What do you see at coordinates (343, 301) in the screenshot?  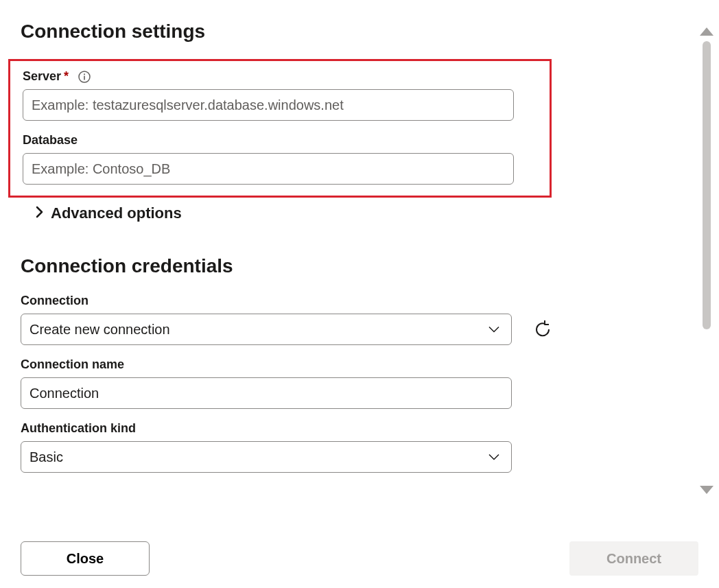 I see `connection-label: Connection` at bounding box center [343, 301].